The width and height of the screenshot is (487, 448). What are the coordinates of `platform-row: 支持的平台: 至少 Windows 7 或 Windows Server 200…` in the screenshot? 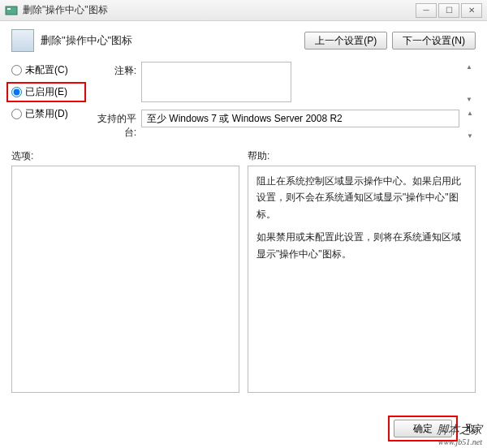 It's located at (282, 125).